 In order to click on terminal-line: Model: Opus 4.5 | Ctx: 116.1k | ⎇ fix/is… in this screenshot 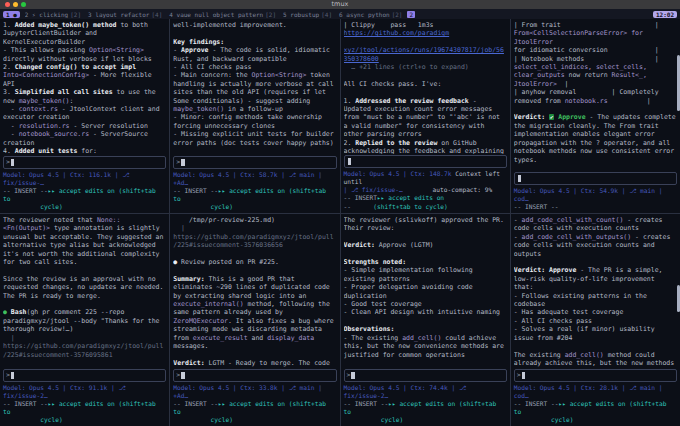, I will do `click(84, 179)`.